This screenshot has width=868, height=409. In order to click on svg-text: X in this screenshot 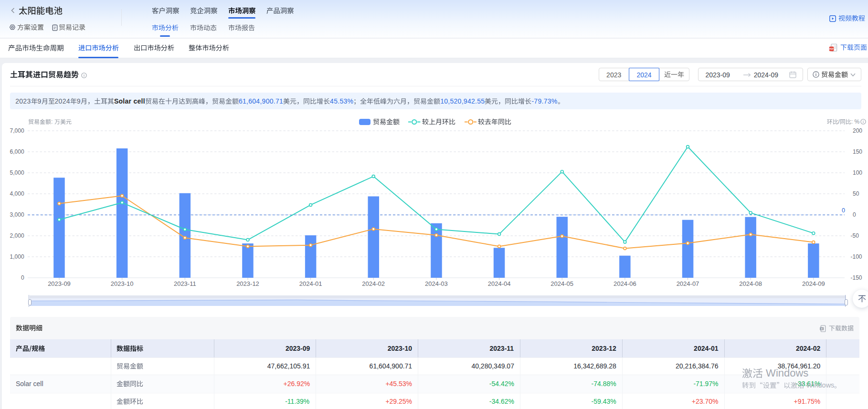, I will do `click(822, 328)`.